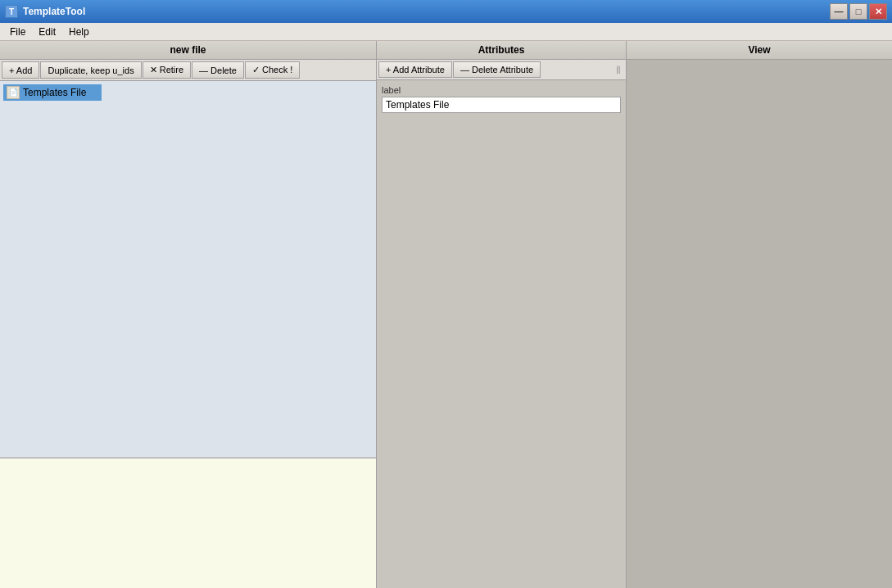 The height and width of the screenshot is (588, 892). Describe the element at coordinates (188, 51) in the screenshot. I see `left-panel-header: new file` at that location.